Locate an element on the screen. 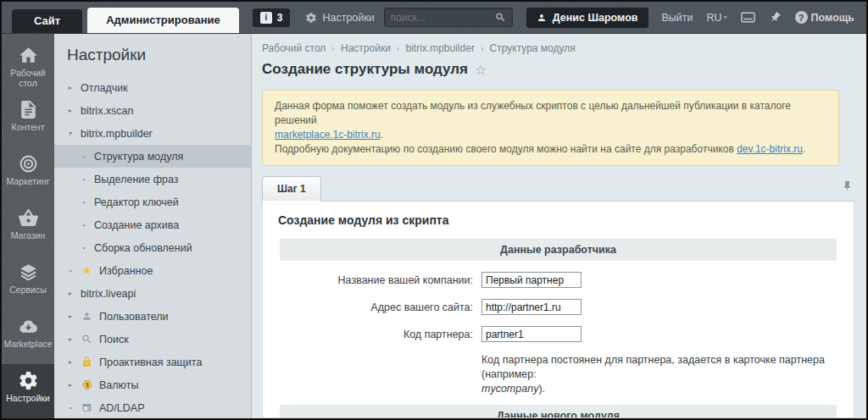 The height and width of the screenshot is (420, 868). currency-icon: $ is located at coordinates (86, 384).